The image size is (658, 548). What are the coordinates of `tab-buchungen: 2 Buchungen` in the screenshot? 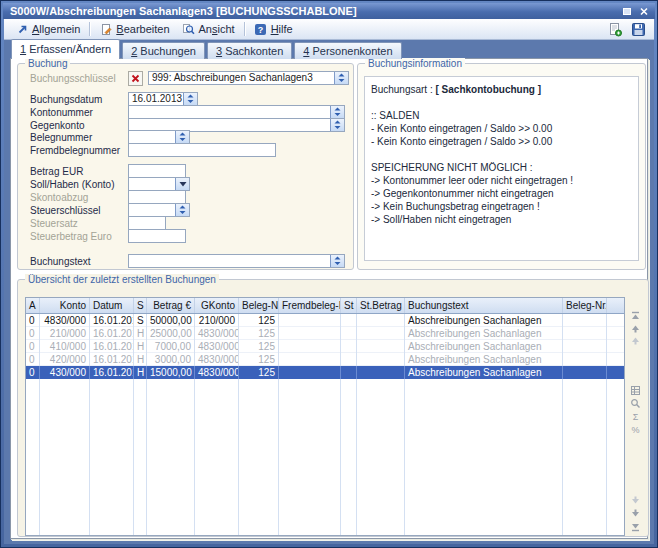 It's located at (164, 50).